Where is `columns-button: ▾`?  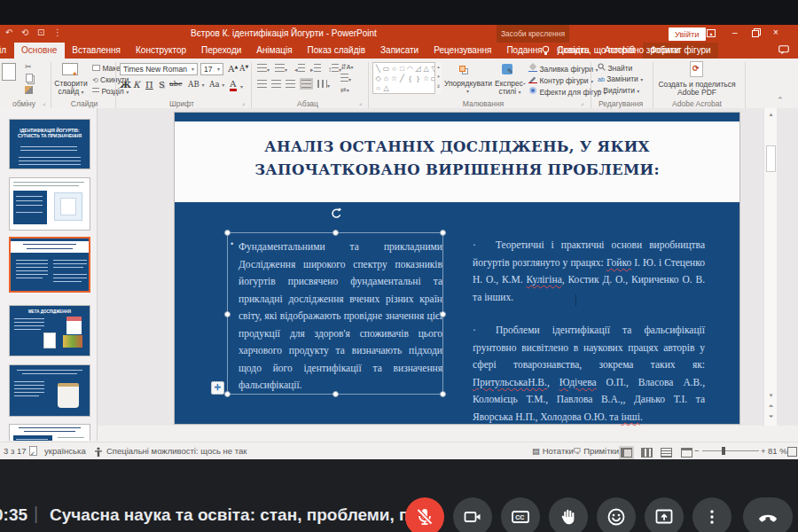 columns-button: ▾ is located at coordinates (324, 85).